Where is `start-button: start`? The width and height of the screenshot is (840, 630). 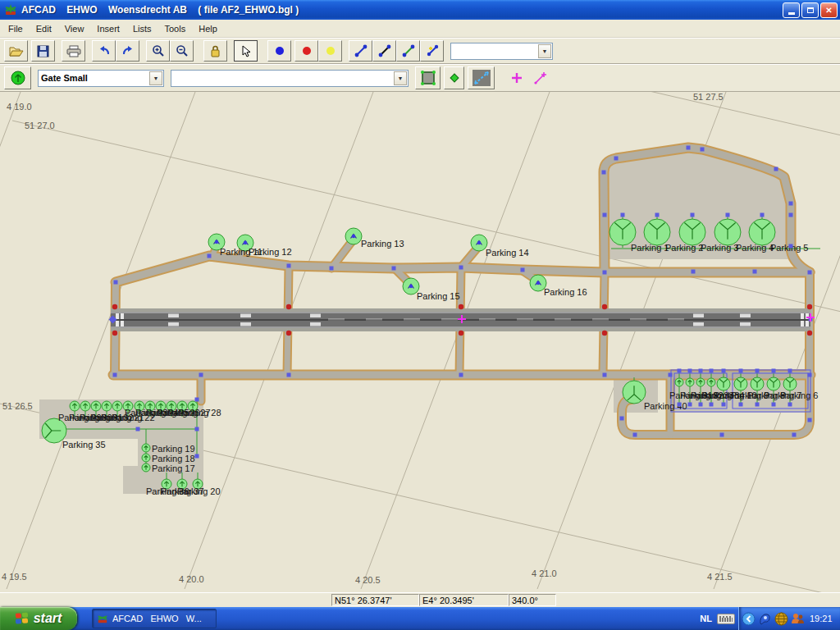
start-button: start is located at coordinates (39, 619).